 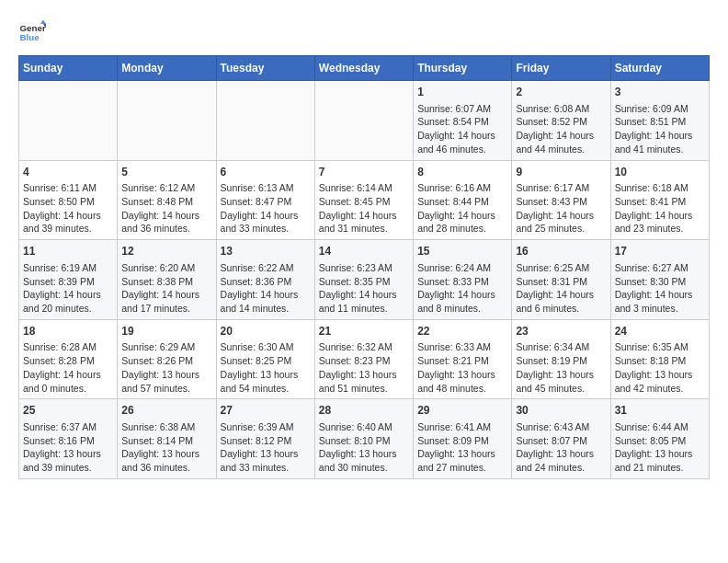 I want to click on day-info: Daylight: 13 hours and 57 minutes., so click(x=166, y=381).